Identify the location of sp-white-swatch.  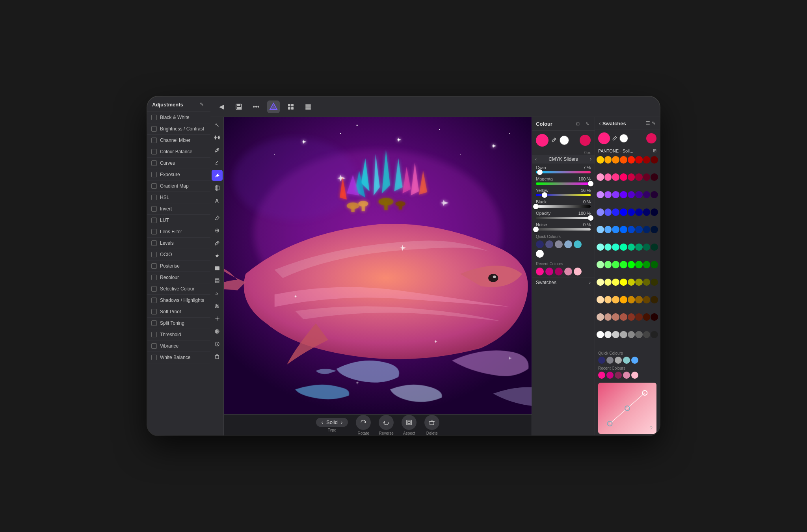
(624, 138).